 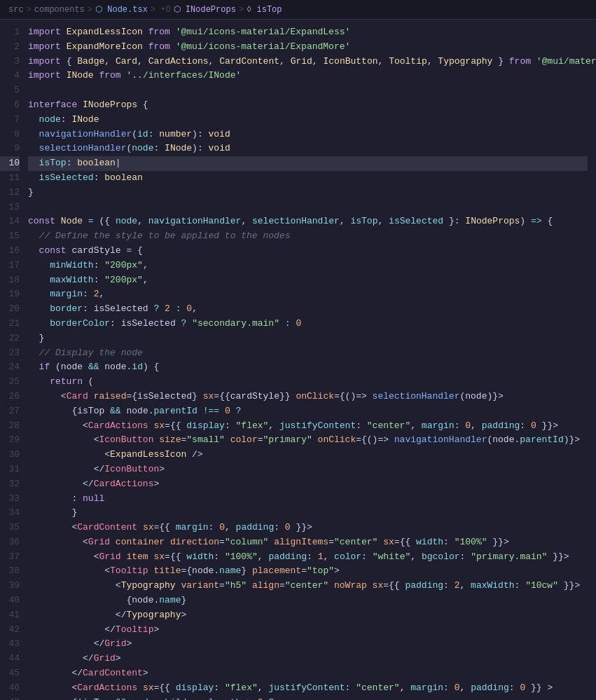 I want to click on code-line: if (node && node.id) {, so click(x=308, y=367).